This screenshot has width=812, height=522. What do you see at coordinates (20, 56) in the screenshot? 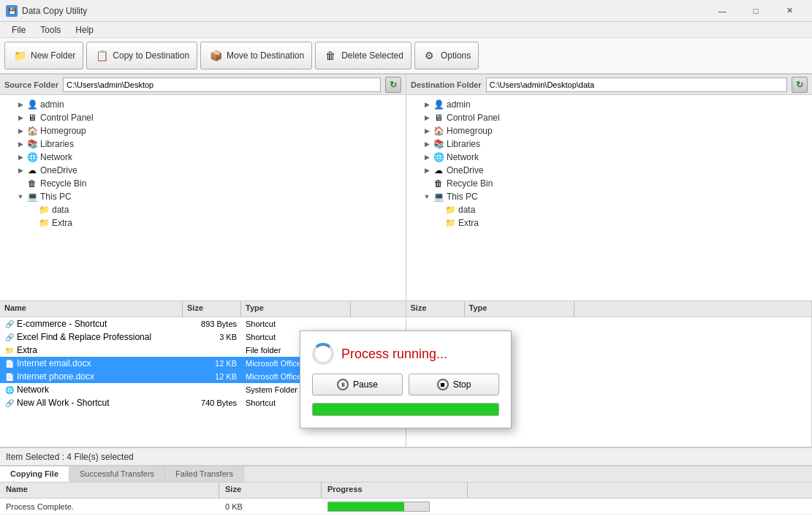
I see `new-folder-icon: 📁` at bounding box center [20, 56].